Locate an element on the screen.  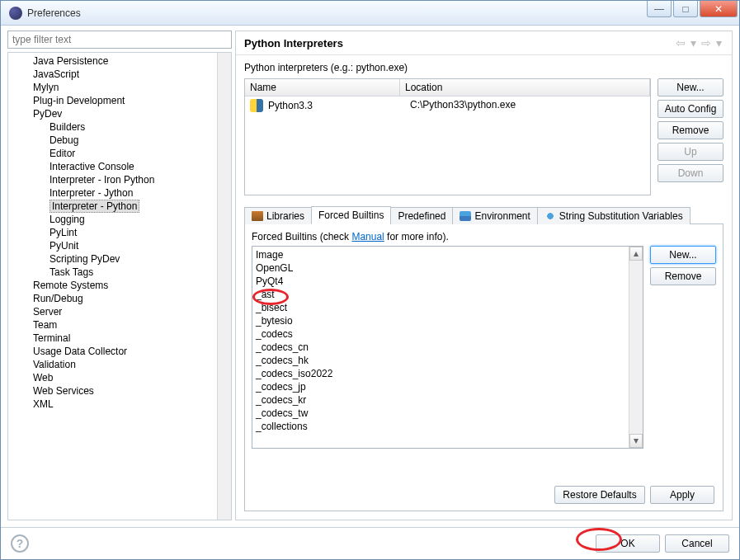
interpreters-table: Name Location Python3.3 C:\Python33\pyth… is located at coordinates (447, 137).